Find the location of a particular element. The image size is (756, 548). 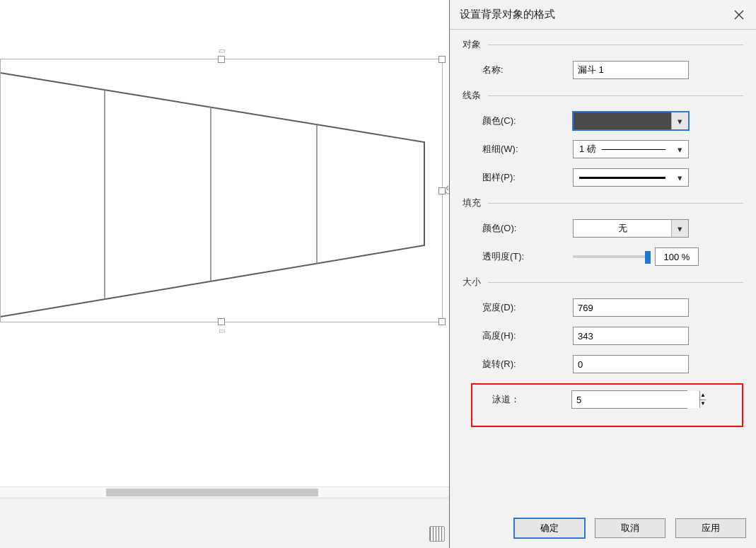

name-label: 名称: is located at coordinates (528, 70).